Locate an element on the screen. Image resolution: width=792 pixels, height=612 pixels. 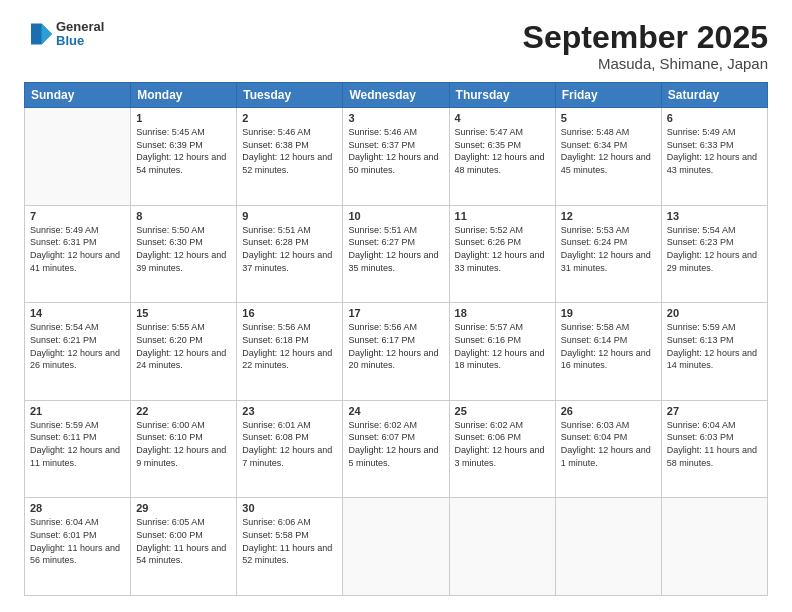
table-cell: 17 Sunrise: 5:56 AM Sunset: 6:17 PM Dayl… is located at coordinates (396, 352).